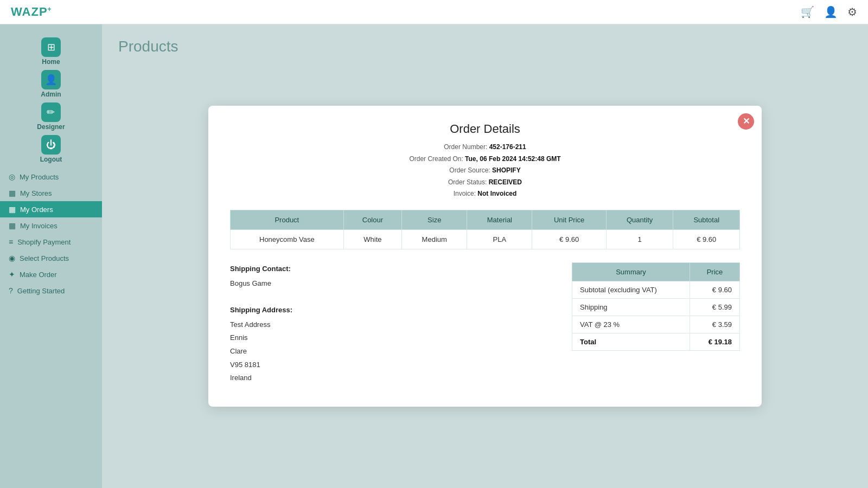  I want to click on my-stores-icon: ▦, so click(12, 193).